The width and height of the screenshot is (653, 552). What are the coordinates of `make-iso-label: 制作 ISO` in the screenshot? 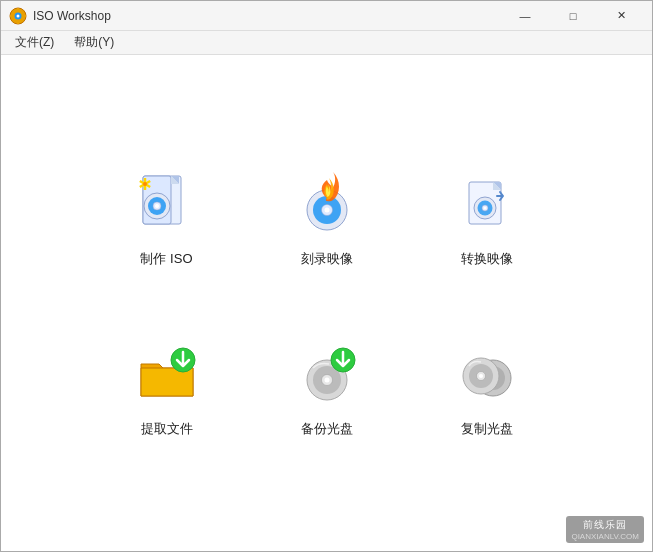 It's located at (166, 259).